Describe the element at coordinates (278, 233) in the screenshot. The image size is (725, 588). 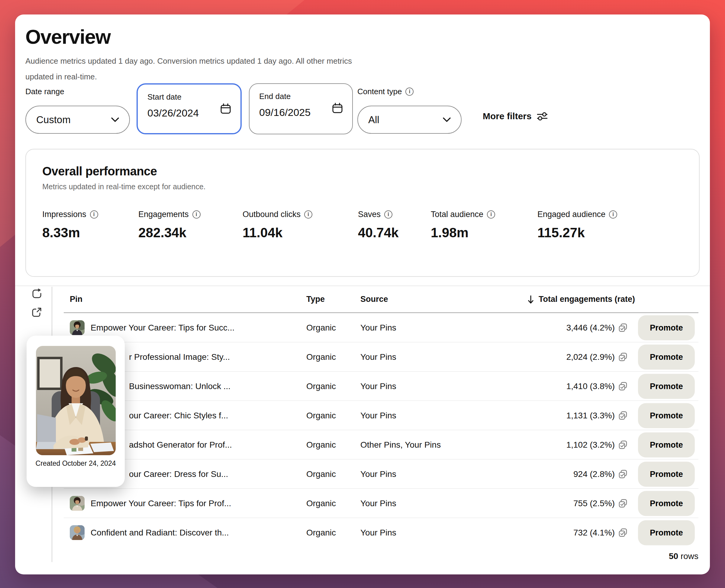
I see `metric-value: 11.04k` at that location.